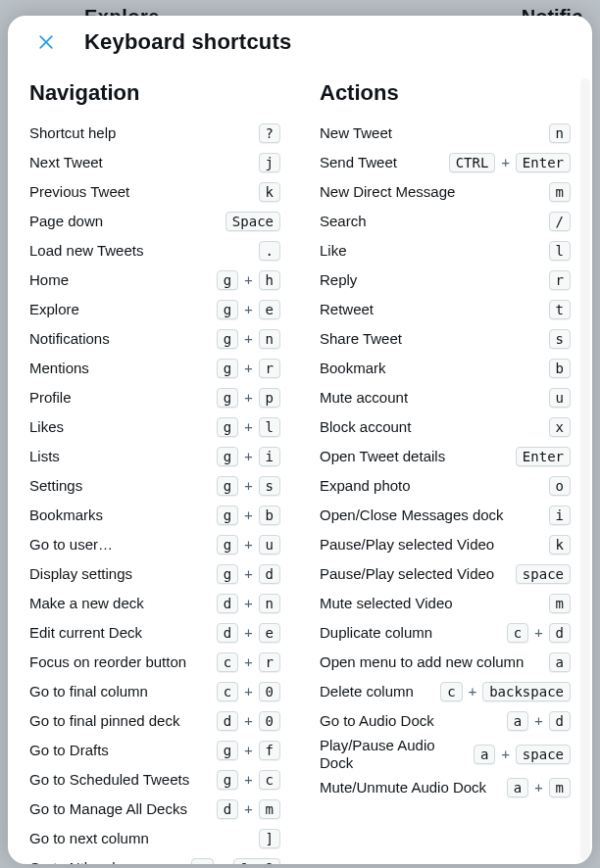 This screenshot has width=600, height=868. Describe the element at coordinates (445, 515) in the screenshot. I see `shortcut-row: Open/Close Messages docki` at that location.